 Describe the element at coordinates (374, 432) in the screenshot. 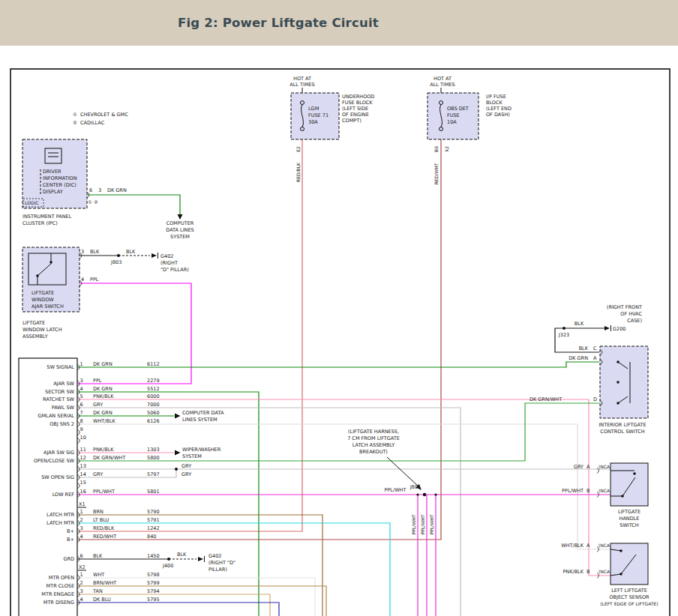

I see `harness-note-1: (LIFTGATE HARNESS,` at that location.